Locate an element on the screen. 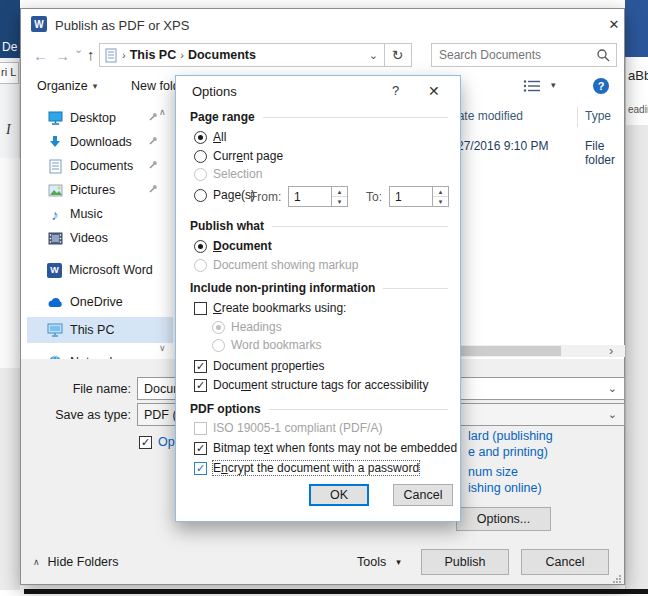 The width and height of the screenshot is (648, 596). column-header-type: Type is located at coordinates (598, 116).